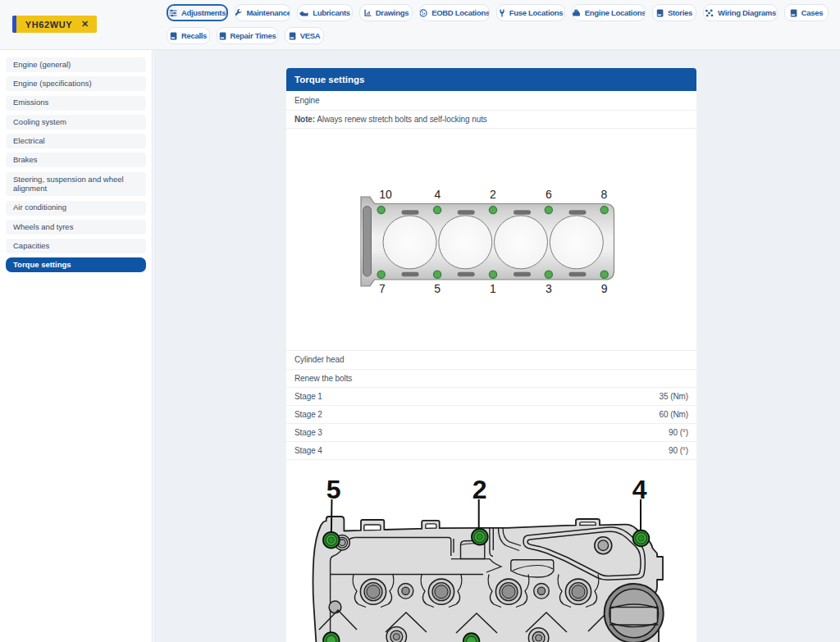  What do you see at coordinates (386, 194) in the screenshot?
I see `svg-text: 10` at bounding box center [386, 194].